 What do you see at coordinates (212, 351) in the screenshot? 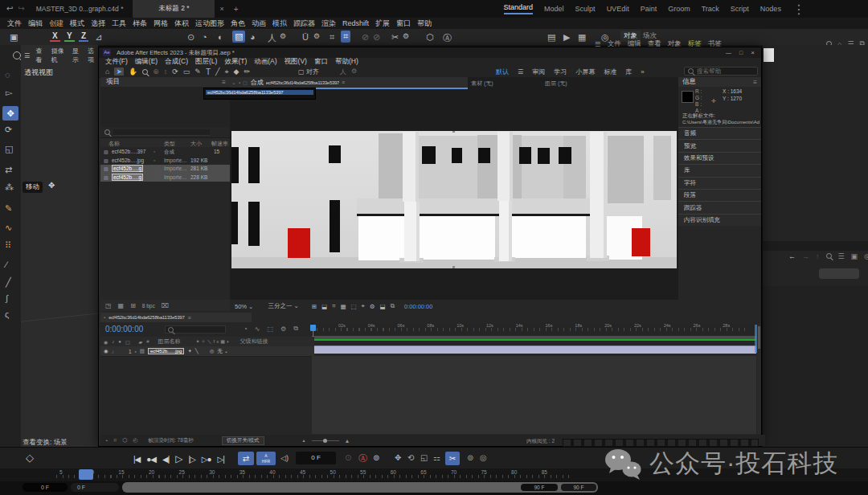
I see `parent-pickwhip-icon: ◎` at bounding box center [212, 351].